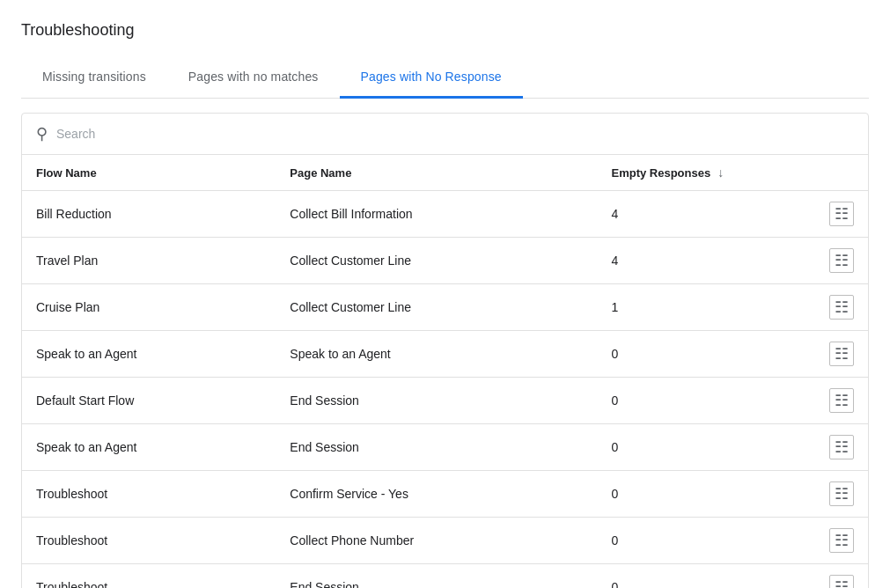 This screenshot has height=588, width=890. I want to click on cell-flow-name: Bill Reduction, so click(149, 215).